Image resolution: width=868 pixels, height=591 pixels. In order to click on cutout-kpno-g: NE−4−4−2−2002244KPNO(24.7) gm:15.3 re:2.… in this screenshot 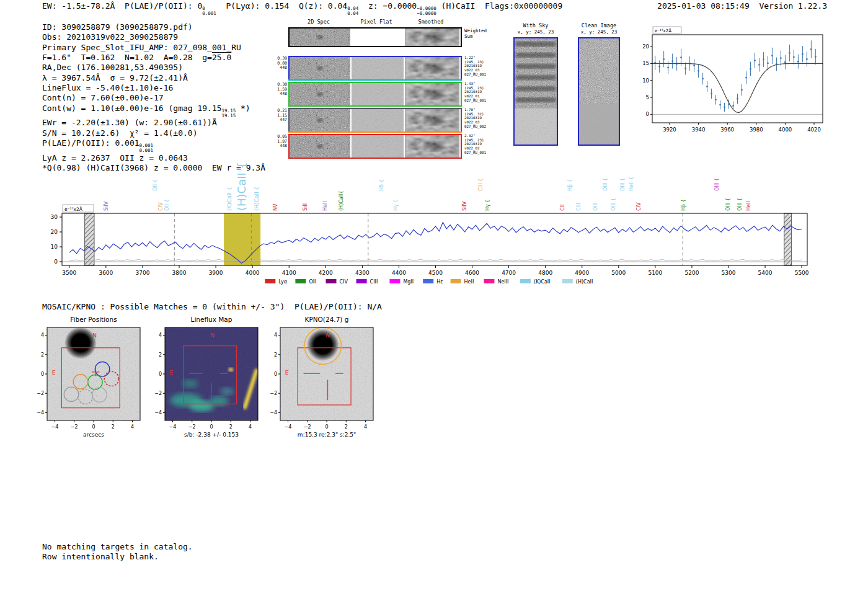, I will do `click(324, 378)`.